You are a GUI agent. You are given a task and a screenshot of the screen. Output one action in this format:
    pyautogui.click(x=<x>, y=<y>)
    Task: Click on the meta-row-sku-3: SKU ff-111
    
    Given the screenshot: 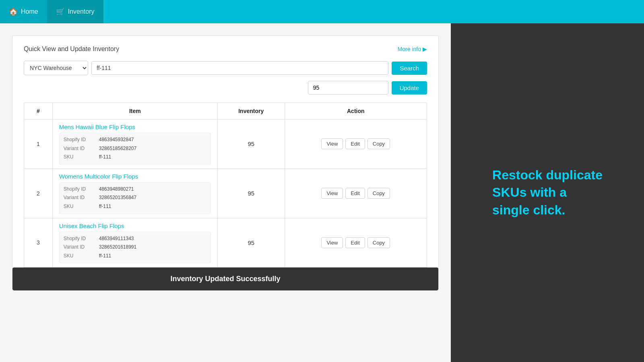 What is the action you would take?
    pyautogui.click(x=135, y=256)
    